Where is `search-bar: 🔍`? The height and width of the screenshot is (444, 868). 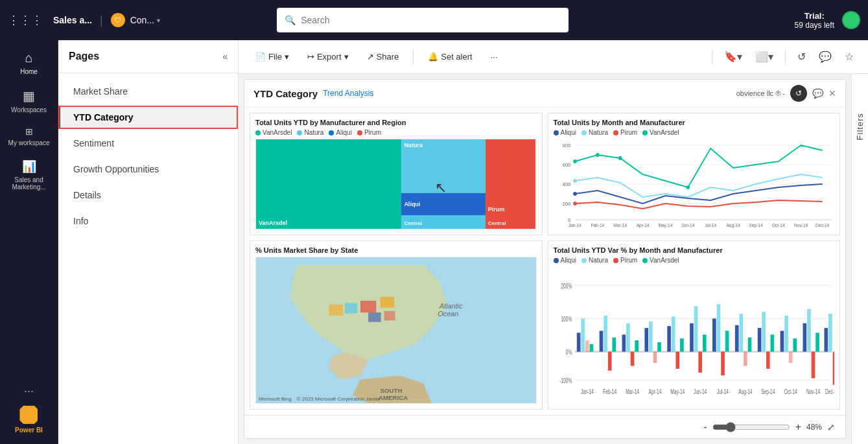
search-bar: 🔍 is located at coordinates (423, 20).